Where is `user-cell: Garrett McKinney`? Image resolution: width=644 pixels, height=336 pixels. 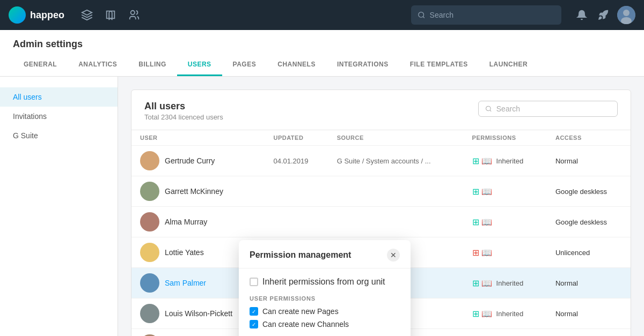
user-cell: Garrett McKinney is located at coordinates (198, 192).